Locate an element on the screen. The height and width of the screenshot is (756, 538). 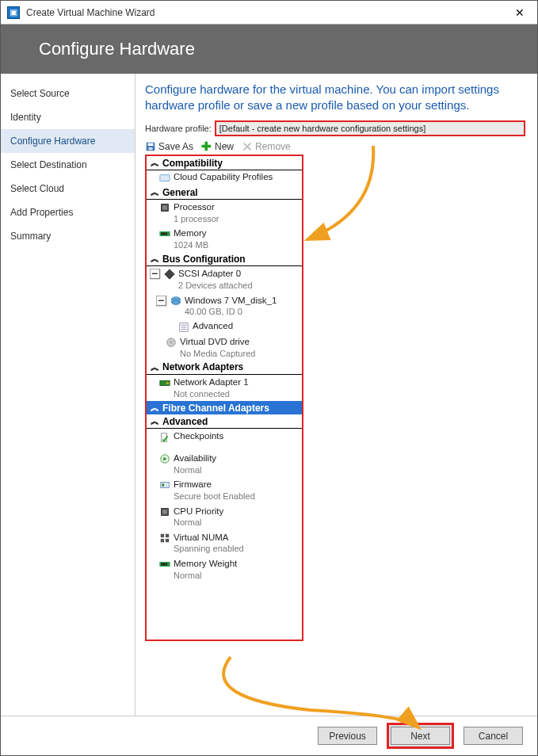
item-memory-weight: Memory WeightNormal is located at coordinates (224, 569).